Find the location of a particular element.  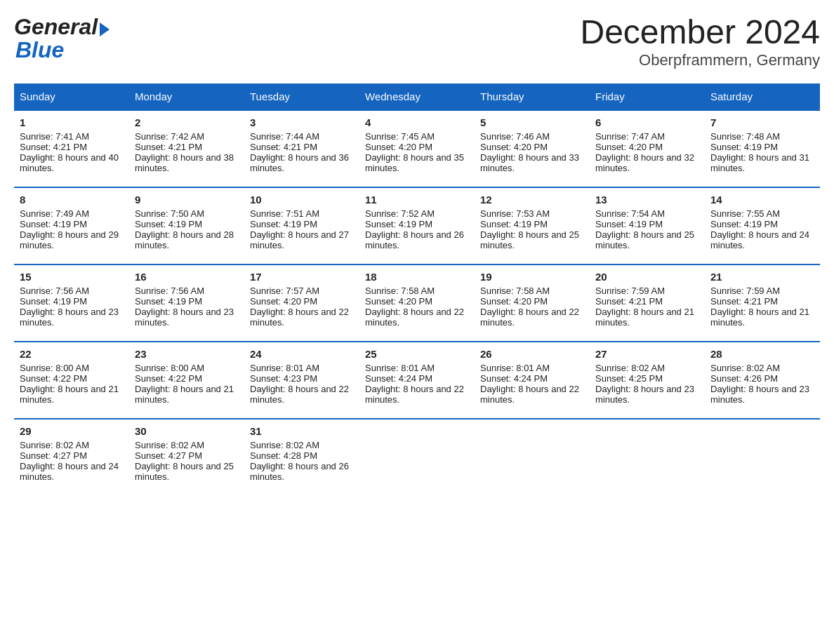

calendar-day-cell: 12Sunrise: 7:53 AMSunset: 4:19 PMDayligh… is located at coordinates (532, 226).